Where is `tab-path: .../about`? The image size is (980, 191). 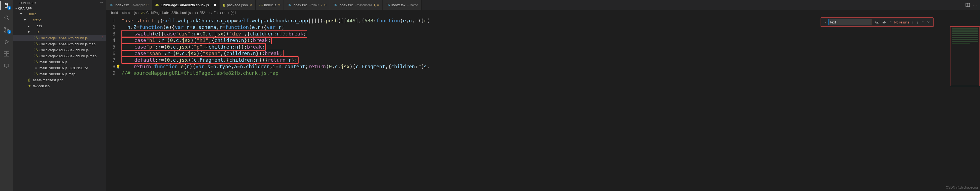 tab-path: .../about is located at coordinates (314, 5).